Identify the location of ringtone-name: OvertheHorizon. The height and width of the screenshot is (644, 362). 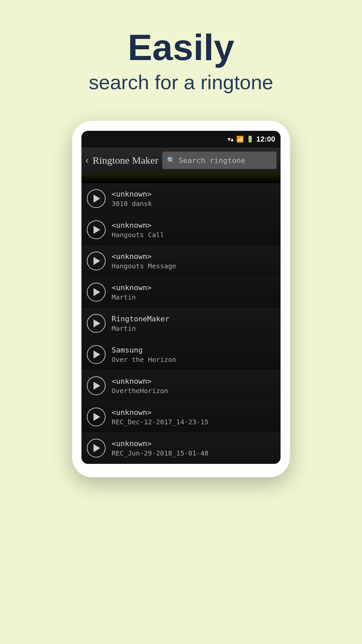
(140, 391).